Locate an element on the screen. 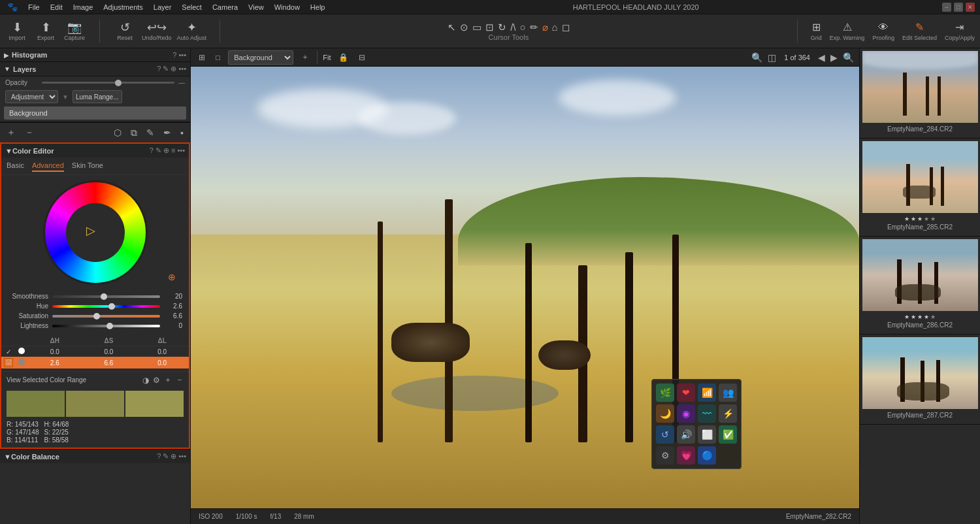  fi-check-button: ✅ is located at coordinates (728, 434).